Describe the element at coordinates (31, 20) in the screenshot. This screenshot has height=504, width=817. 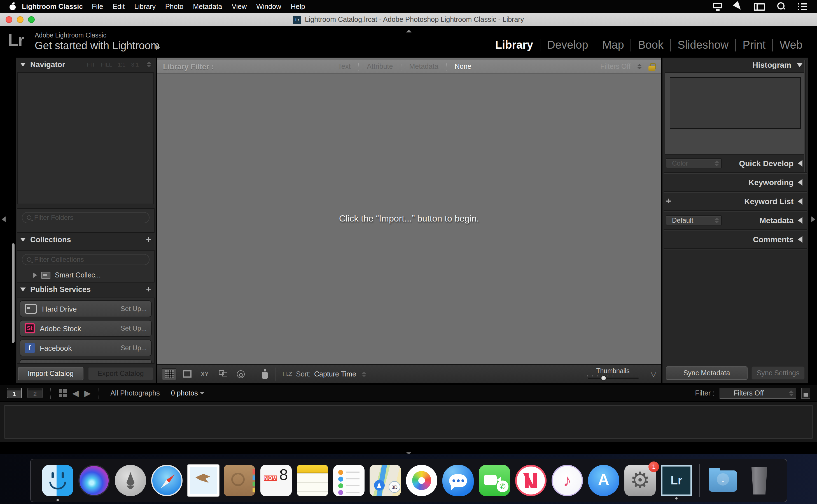
I see `zoom-window-button` at that location.